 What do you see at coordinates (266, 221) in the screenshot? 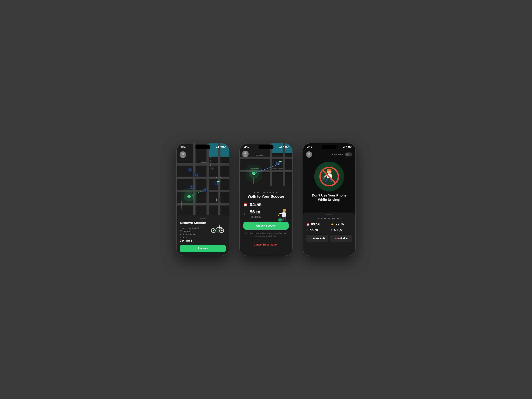
I see `reservation-sheet: SCOOTER RESERVED Walk to Your Scooter ⏰` at bounding box center [266, 221].